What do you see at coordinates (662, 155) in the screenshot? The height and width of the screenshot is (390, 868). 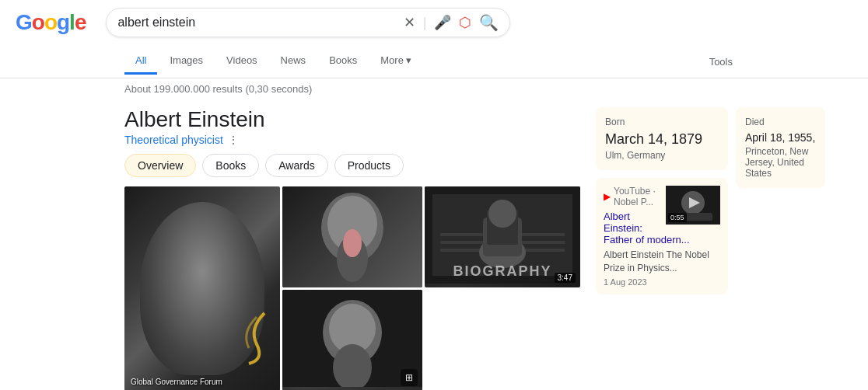 I see `born-place: Ulm, Germany` at bounding box center [662, 155].